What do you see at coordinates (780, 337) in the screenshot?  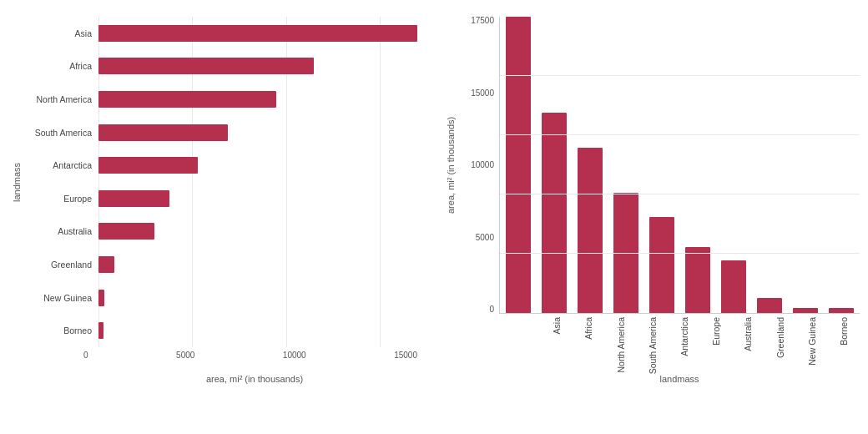 I see `vert-x-label-text: Greenland` at bounding box center [780, 337].